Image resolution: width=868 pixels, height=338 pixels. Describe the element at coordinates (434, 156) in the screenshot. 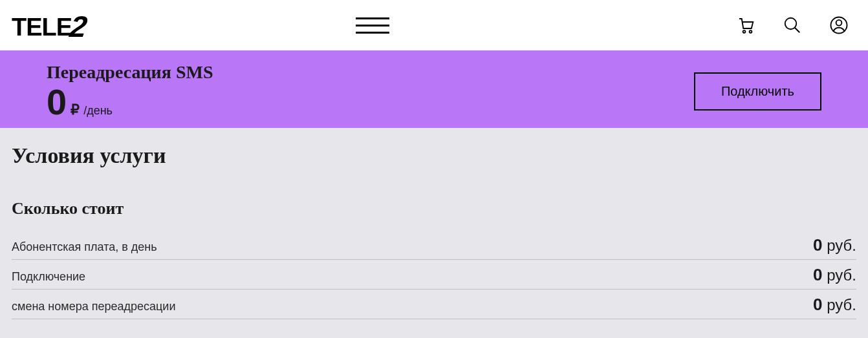

I see `section-title: Условия услуги` at that location.